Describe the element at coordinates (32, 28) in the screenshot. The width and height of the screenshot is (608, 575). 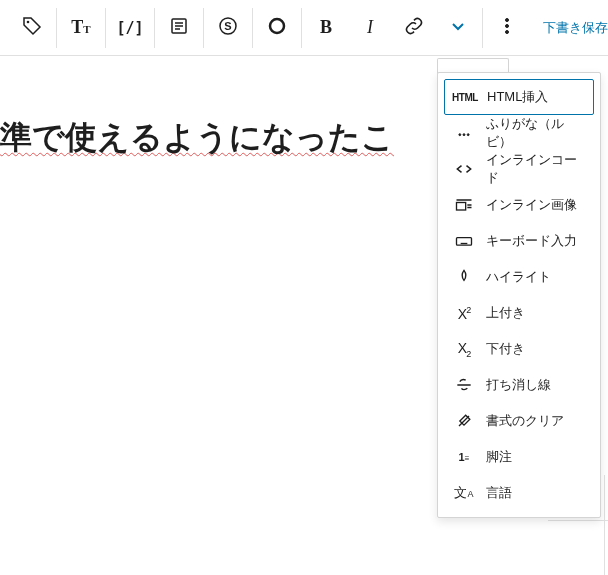
I see `tag-button` at that location.